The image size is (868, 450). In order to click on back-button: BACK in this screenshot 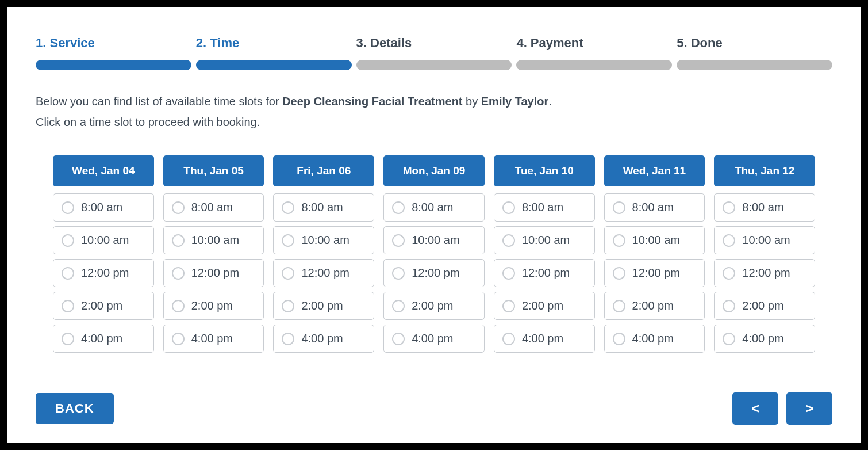, I will do `click(75, 409)`.